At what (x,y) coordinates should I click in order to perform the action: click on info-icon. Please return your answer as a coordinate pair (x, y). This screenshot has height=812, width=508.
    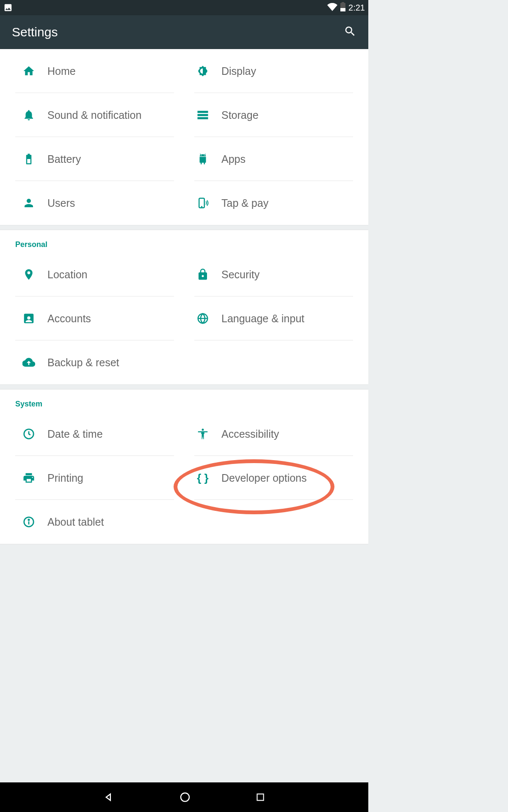
    Looking at the image, I should click on (29, 522).